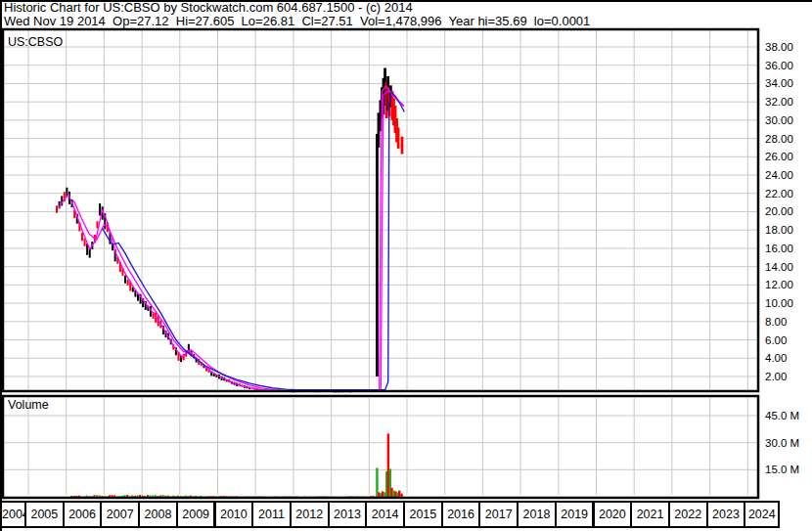 The width and height of the screenshot is (812, 531). I want to click on x-axis-year-label: 2015, so click(423, 514).